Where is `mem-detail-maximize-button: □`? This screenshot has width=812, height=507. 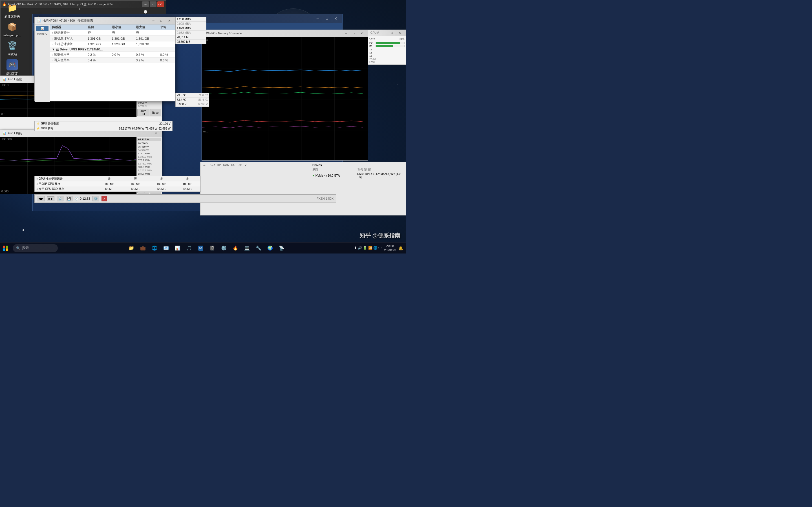
mem-detail-maximize-button: □ is located at coordinates (354, 34).